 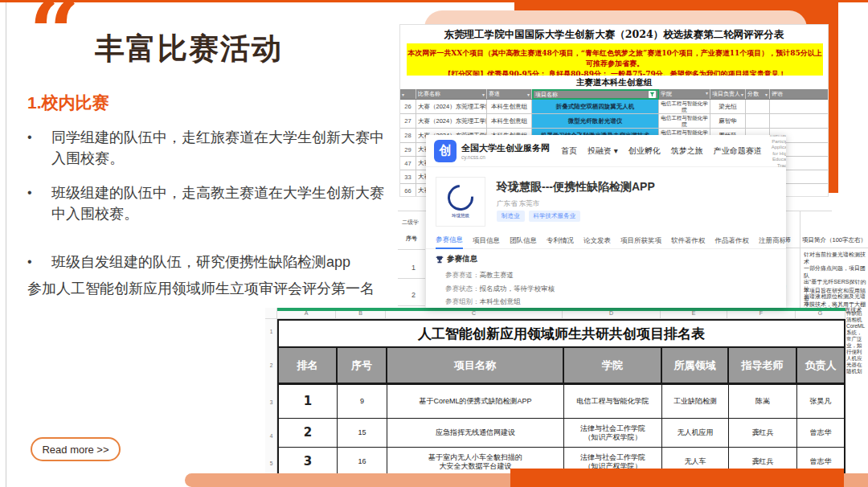 What do you see at coordinates (687, 151) in the screenshot?
I see `nav-dream-journey: 筑梦之旅` at bounding box center [687, 151].